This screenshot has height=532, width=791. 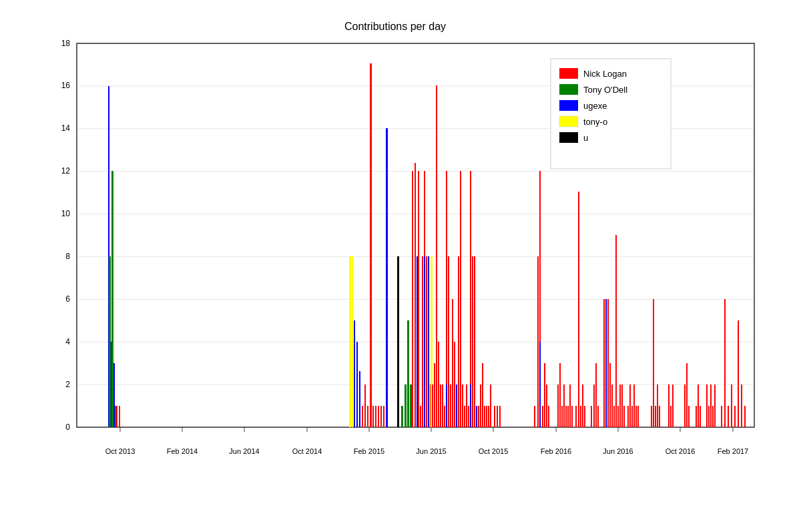 What do you see at coordinates (120, 451) in the screenshot?
I see `svg-text: Oct 2013` at bounding box center [120, 451].